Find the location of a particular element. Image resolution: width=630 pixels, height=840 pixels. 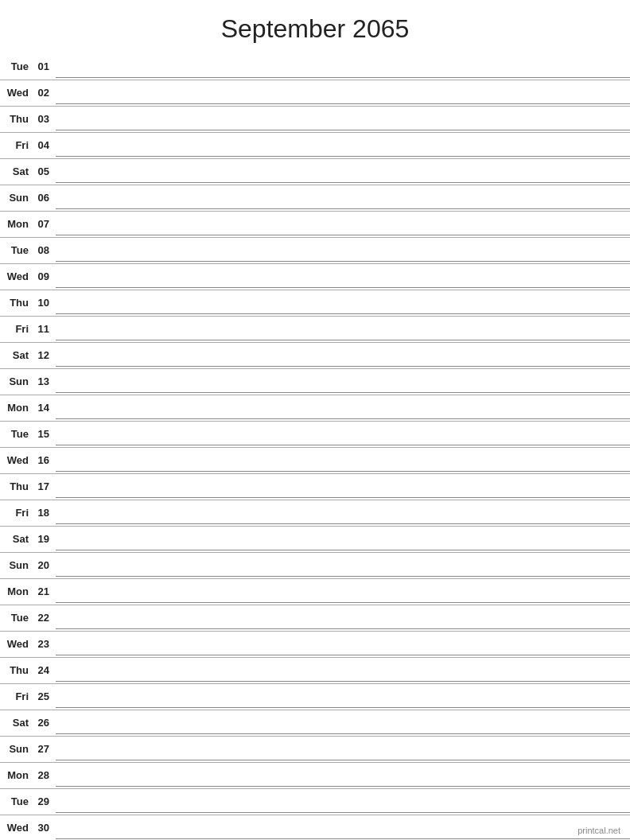

day-number: 26 is located at coordinates (45, 722).